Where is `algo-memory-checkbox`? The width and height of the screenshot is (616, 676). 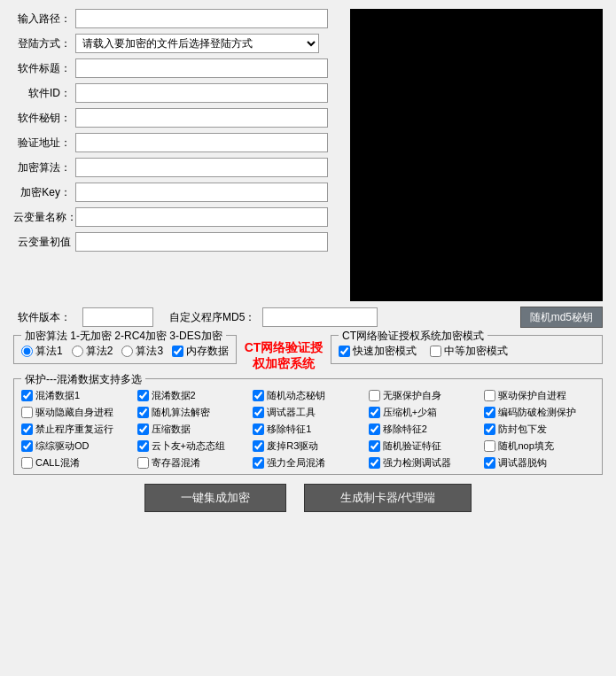 algo-memory-checkbox is located at coordinates (177, 351).